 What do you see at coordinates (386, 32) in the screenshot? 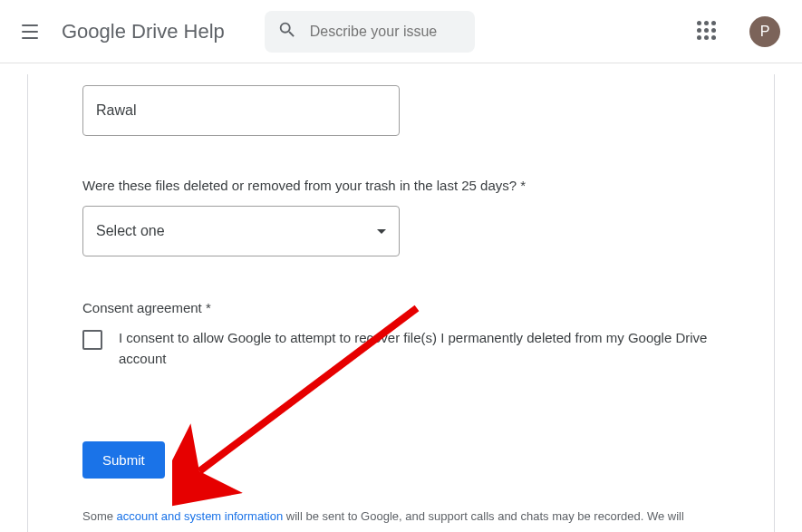
I see `search-input` at bounding box center [386, 32].